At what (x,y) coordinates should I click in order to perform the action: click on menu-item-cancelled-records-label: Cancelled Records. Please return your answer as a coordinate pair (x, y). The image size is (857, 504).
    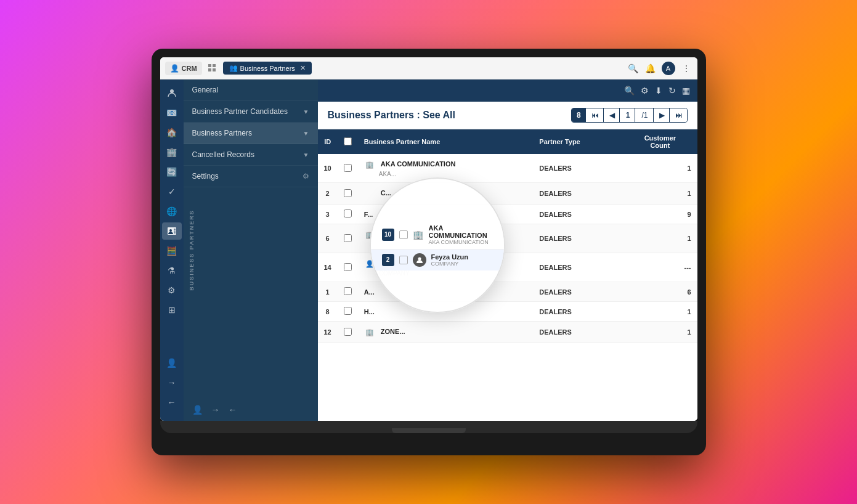
    Looking at the image, I should click on (223, 155).